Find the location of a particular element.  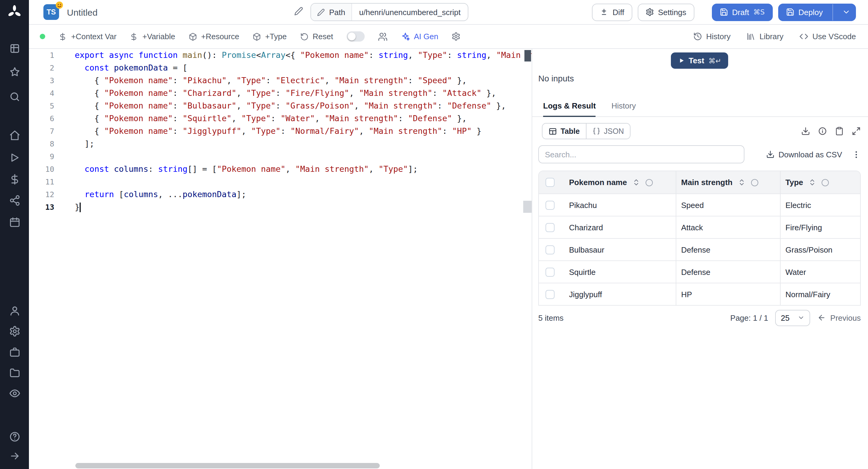

line-number: 7 is located at coordinates (43, 131).